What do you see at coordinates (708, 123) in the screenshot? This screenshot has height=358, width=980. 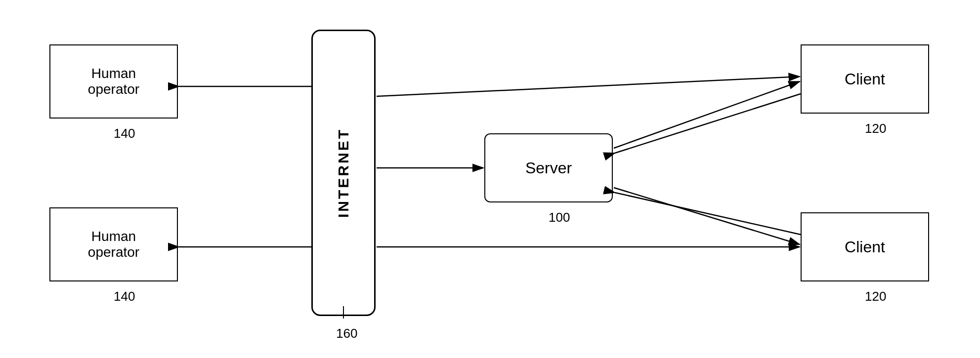 I see `arrow-client-top-to-server` at bounding box center [708, 123].